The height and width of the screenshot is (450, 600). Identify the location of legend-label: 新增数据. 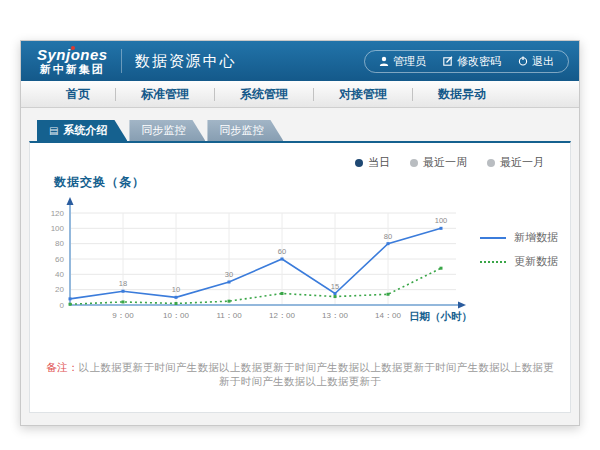
(536, 238).